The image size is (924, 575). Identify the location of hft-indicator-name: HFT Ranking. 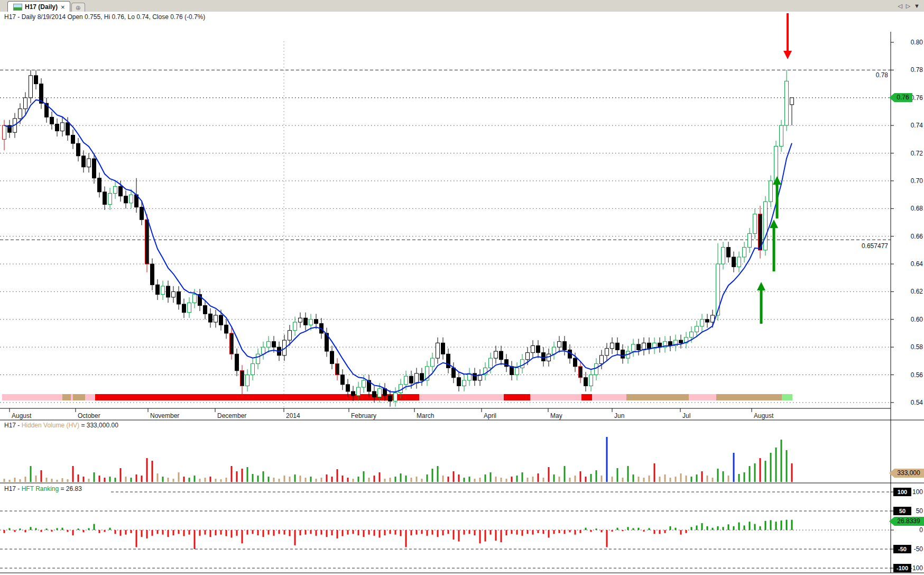
(40, 489).